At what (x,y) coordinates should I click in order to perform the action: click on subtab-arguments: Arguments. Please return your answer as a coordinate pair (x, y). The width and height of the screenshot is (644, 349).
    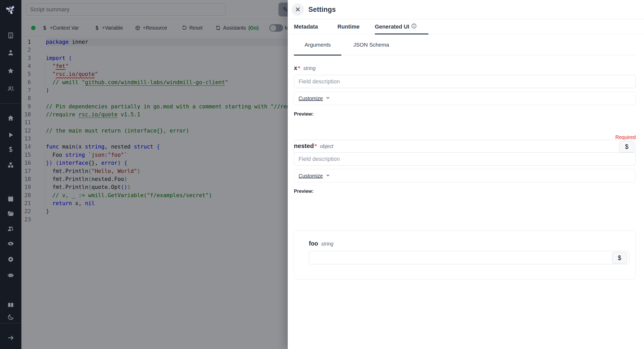
    Looking at the image, I should click on (318, 45).